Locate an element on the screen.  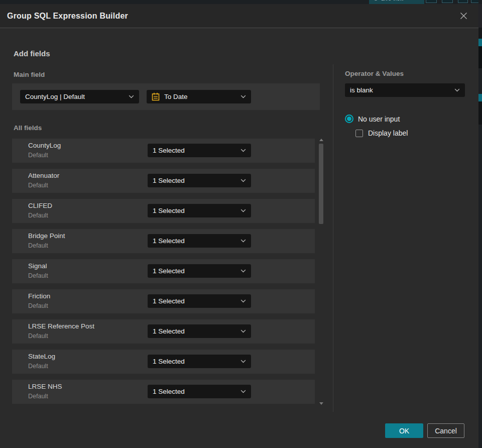
close-button is located at coordinates (463, 16).